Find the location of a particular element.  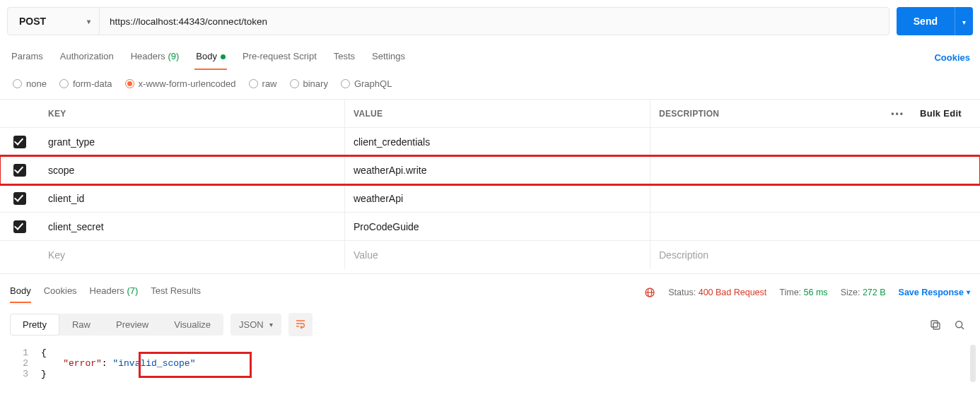

http-method-label: POST is located at coordinates (33, 21).